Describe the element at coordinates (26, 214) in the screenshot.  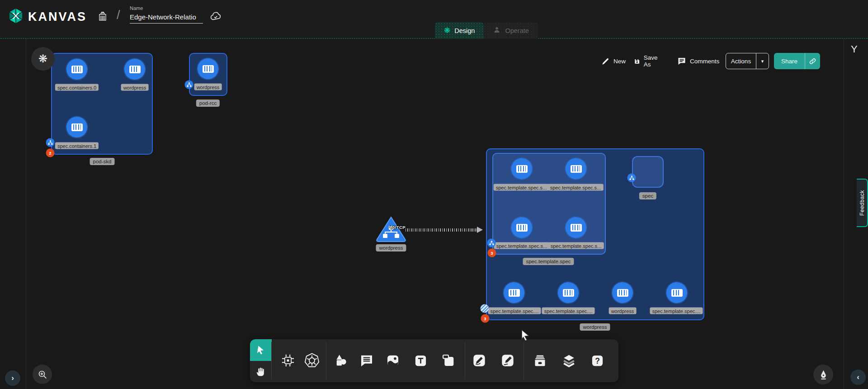
I see `left-panel-divider` at that location.